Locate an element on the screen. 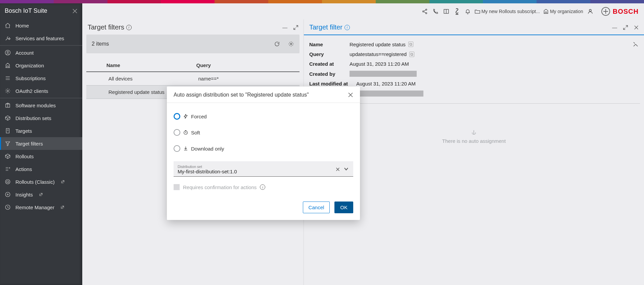  table-row: All devicesname==* is located at coordinates (193, 79).